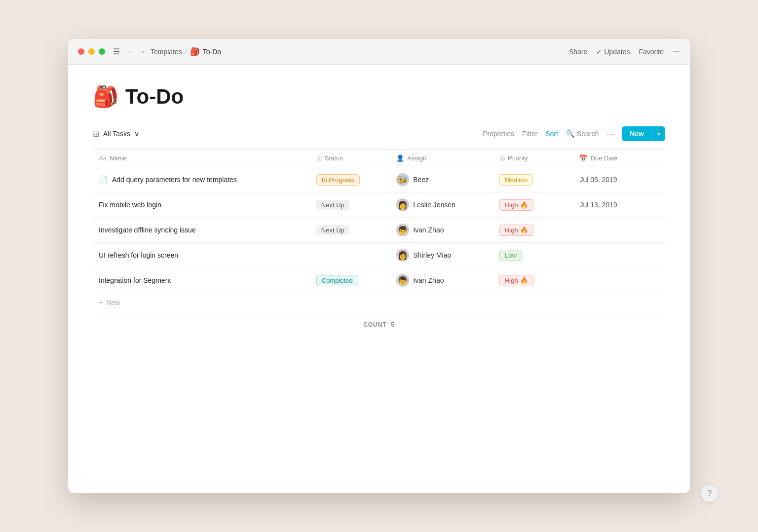  I want to click on priority-text: High, so click(511, 205).